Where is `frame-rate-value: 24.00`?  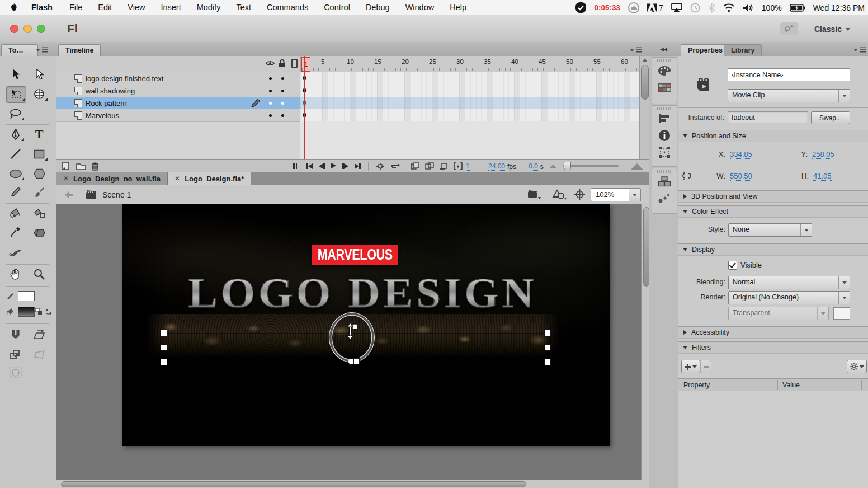
frame-rate-value: 24.00 is located at coordinates (497, 167).